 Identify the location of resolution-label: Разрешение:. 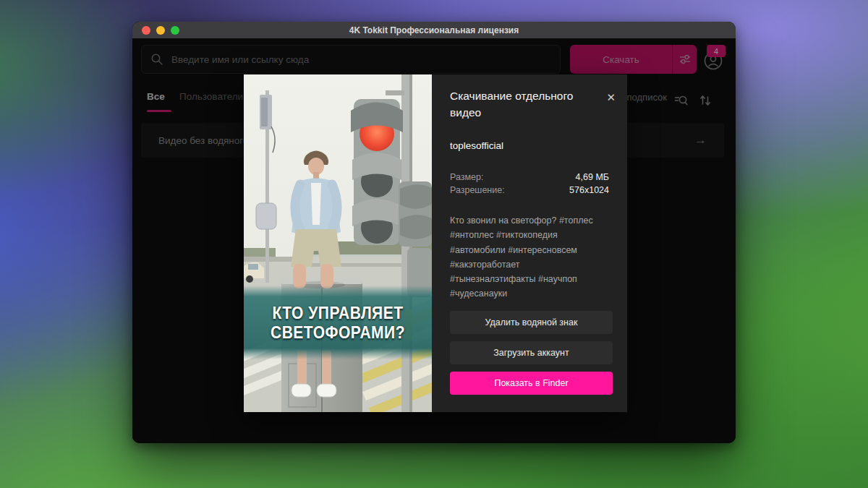
(477, 191).